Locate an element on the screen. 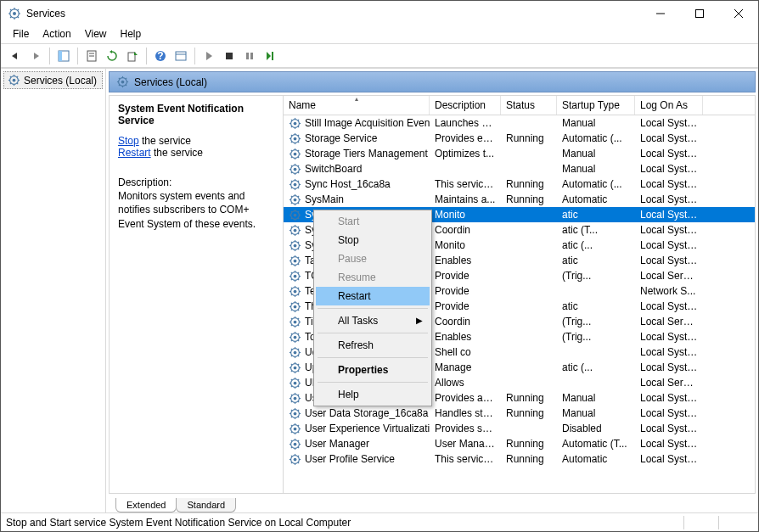  col-startup: Startup Type is located at coordinates (596, 105).